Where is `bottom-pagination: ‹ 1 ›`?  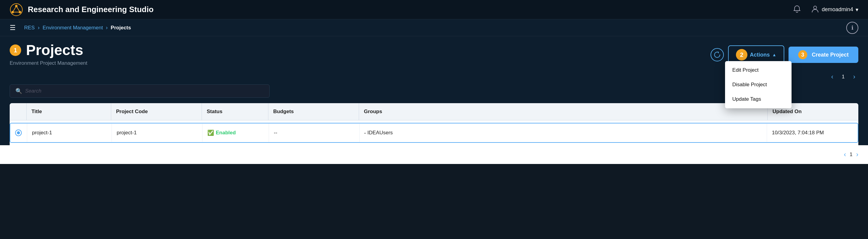
bottom-pagination: ‹ 1 › is located at coordinates (434, 154).